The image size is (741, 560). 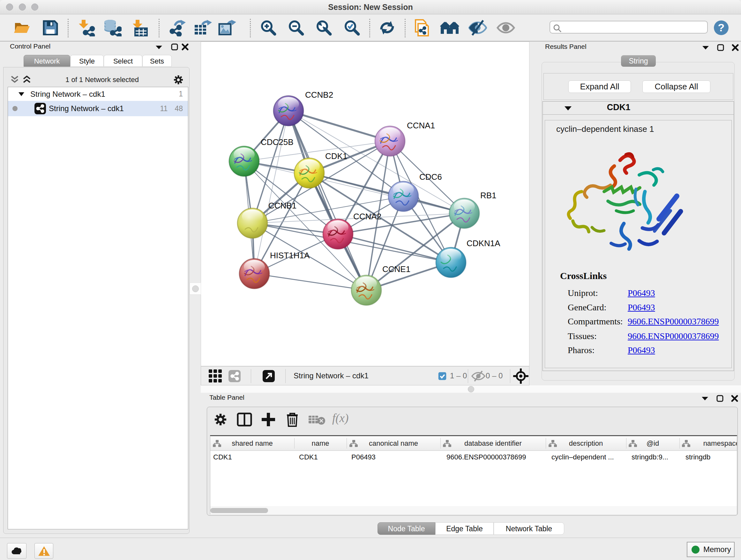 I want to click on svg-text: CCNE1, so click(x=396, y=269).